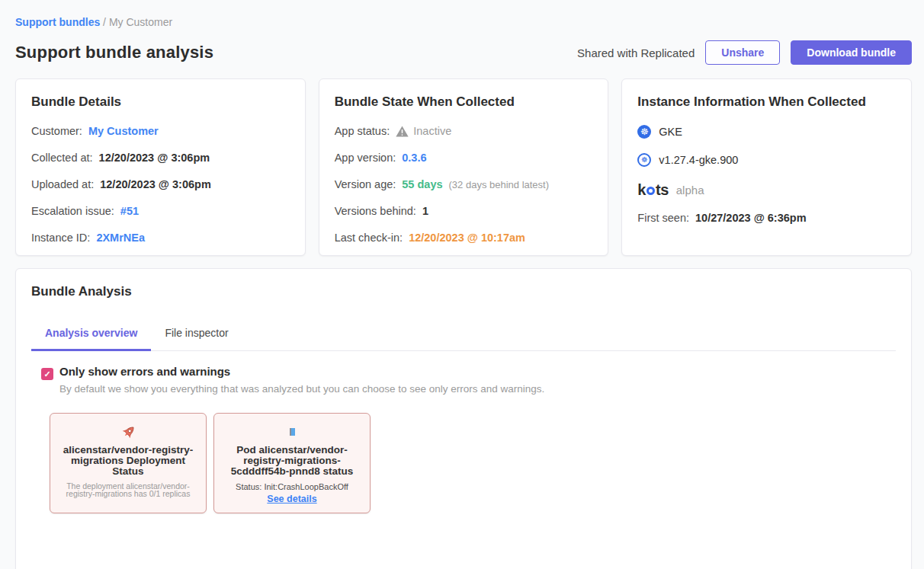  I want to click on see-details-link: See details, so click(291, 499).